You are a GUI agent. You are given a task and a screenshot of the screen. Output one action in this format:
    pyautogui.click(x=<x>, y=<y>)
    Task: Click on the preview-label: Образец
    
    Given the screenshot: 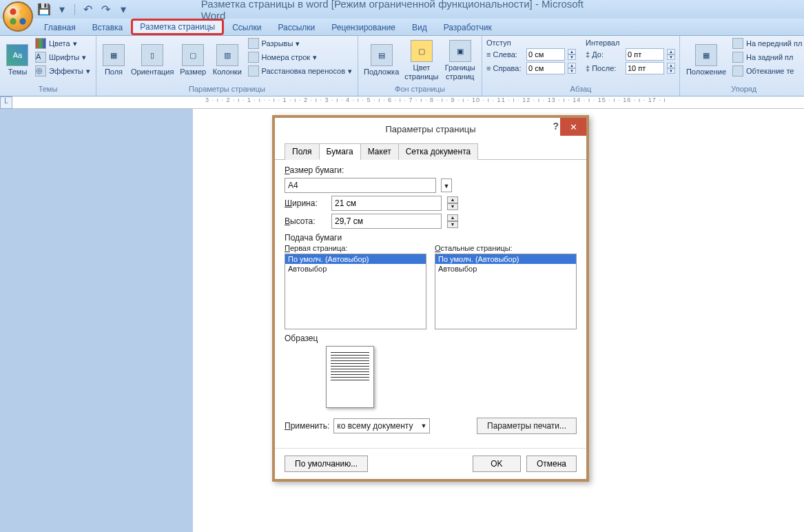 What is the action you would take?
    pyautogui.click(x=431, y=338)
    